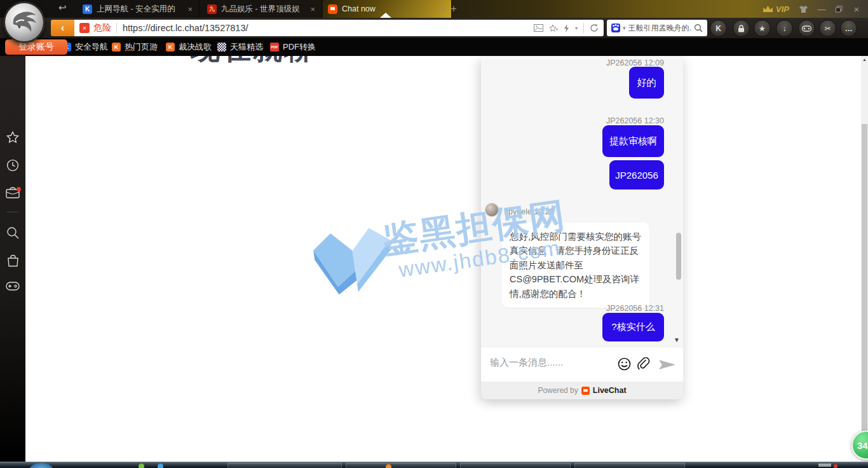  I want to click on favorites-button: ★, so click(763, 28).